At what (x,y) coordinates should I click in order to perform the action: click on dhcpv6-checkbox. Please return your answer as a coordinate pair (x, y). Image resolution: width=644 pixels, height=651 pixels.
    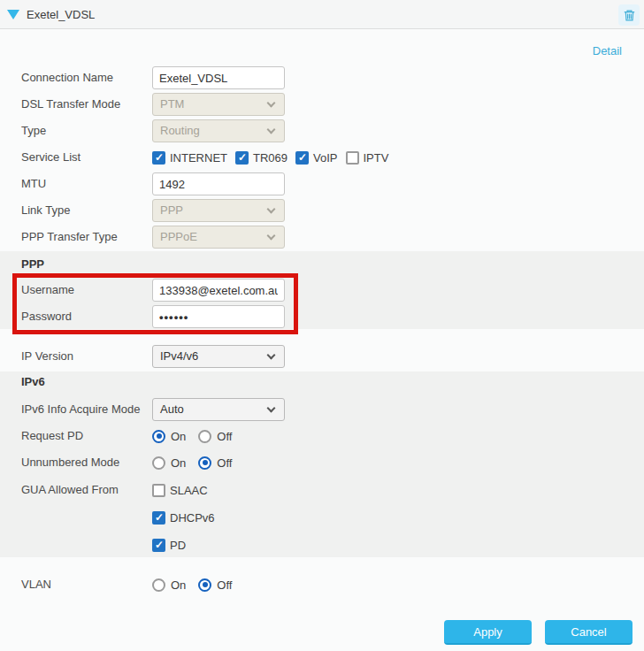
    Looking at the image, I should click on (159, 518).